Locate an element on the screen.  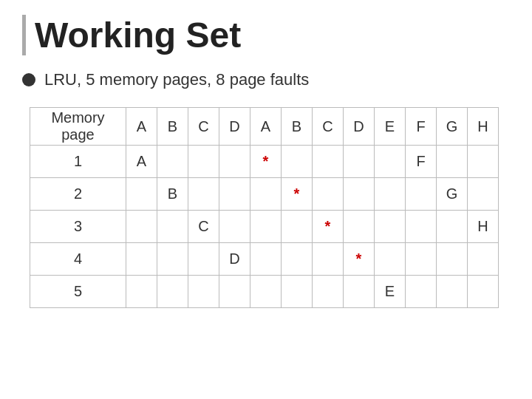
table-row: 4D* is located at coordinates (265, 259).